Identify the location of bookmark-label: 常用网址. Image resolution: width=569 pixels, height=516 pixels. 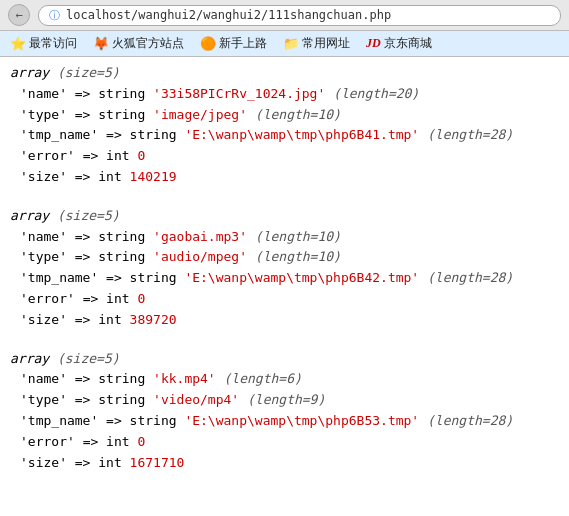
(326, 44).